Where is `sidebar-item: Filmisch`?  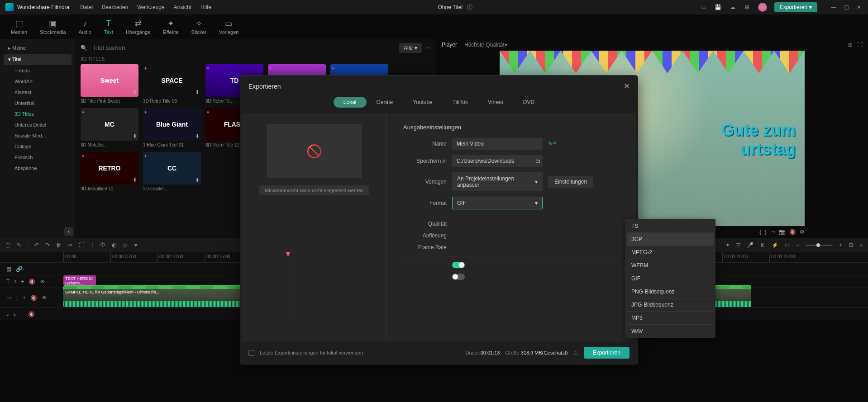
sidebar-item: Filmisch is located at coordinates (38, 157).